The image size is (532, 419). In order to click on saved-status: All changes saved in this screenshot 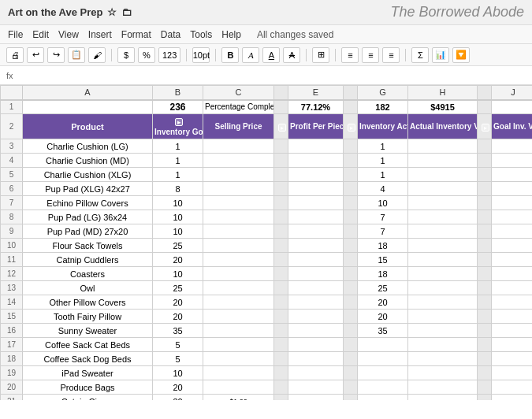, I will do `click(295, 35)`.